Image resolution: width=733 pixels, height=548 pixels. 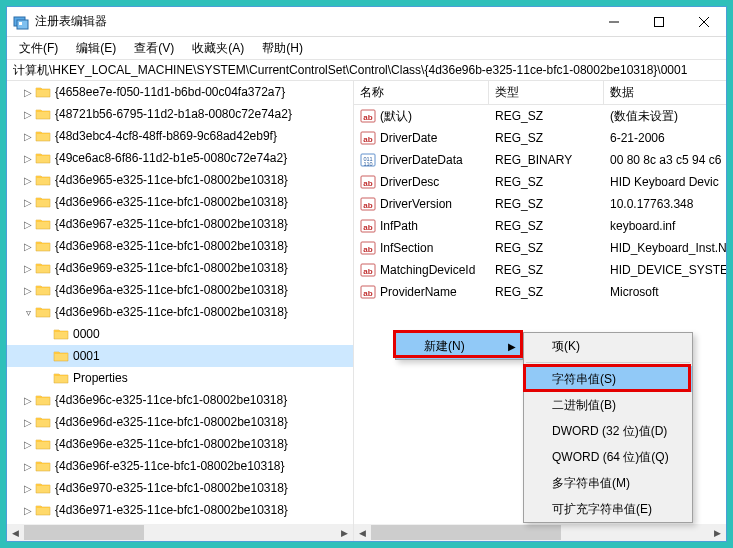 What do you see at coordinates (540, 138) in the screenshot?
I see `list-row: abDriverDateREG_SZ6-21-2006` at bounding box center [540, 138].